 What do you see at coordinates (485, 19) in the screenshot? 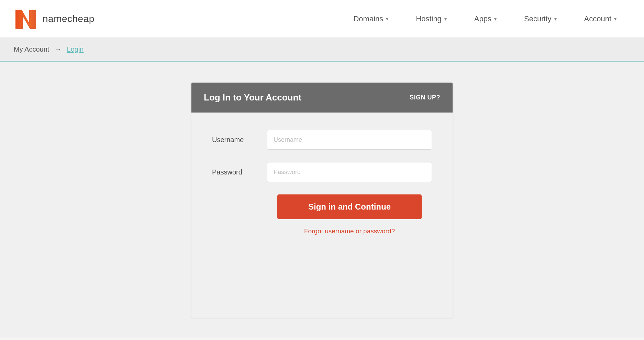
I see `main-nav: Domains ▾ Hosting ▾ Apps ▾ Security ▾ Ac…` at bounding box center [485, 19].